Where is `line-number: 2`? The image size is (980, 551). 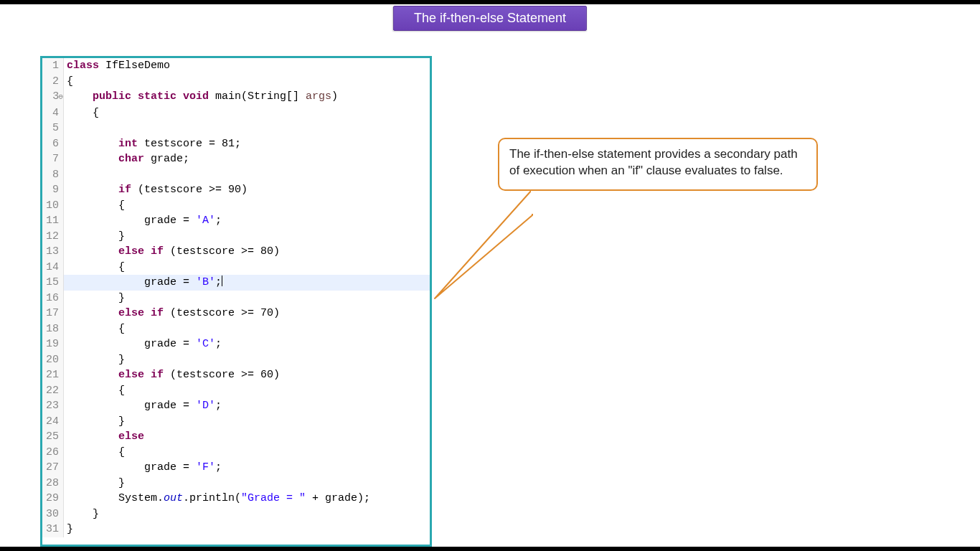
line-number: 2 is located at coordinates (53, 82).